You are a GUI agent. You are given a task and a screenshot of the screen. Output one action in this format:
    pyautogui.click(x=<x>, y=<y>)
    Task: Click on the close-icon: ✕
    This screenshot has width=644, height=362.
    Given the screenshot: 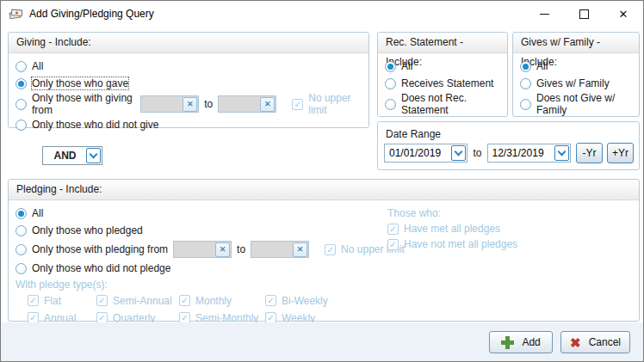 What is the action you would take?
    pyautogui.click(x=623, y=14)
    